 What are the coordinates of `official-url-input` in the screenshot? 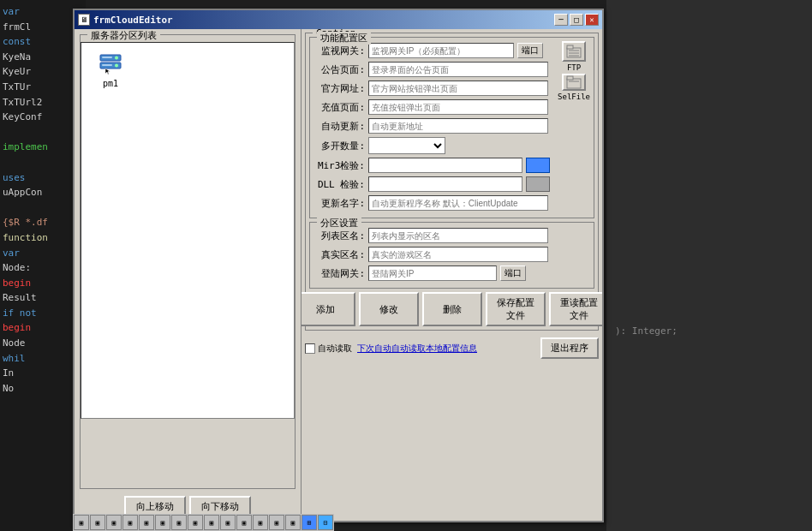 It's located at (458, 88).